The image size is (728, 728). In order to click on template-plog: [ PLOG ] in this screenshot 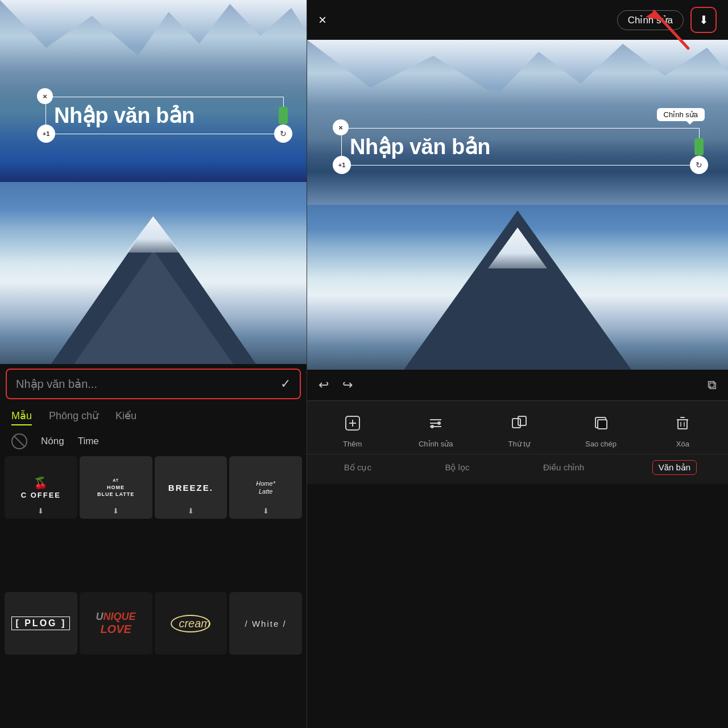, I will do `click(41, 623)`.